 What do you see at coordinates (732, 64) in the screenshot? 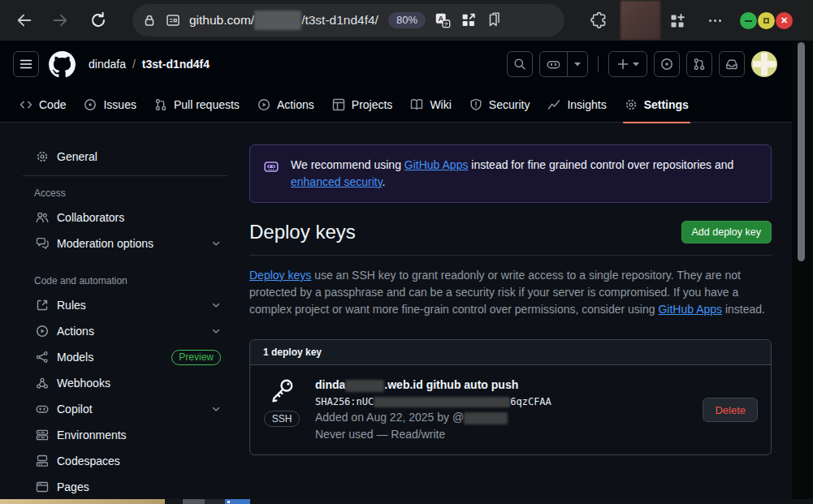
I see `notifications-button` at bounding box center [732, 64].